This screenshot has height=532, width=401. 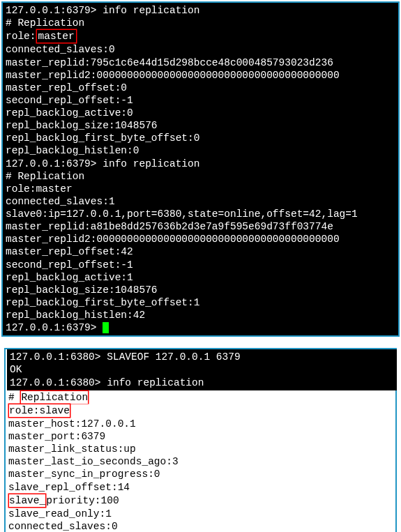 I want to click on output-line: OK, so click(x=202, y=370).